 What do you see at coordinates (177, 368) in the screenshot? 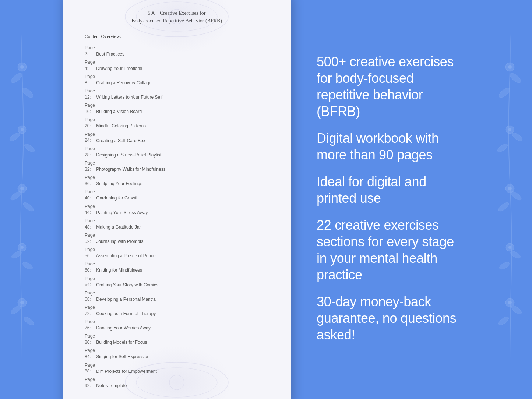
I see `toc-item: Page 88: DIY Projects for Empowerment` at bounding box center [177, 368].